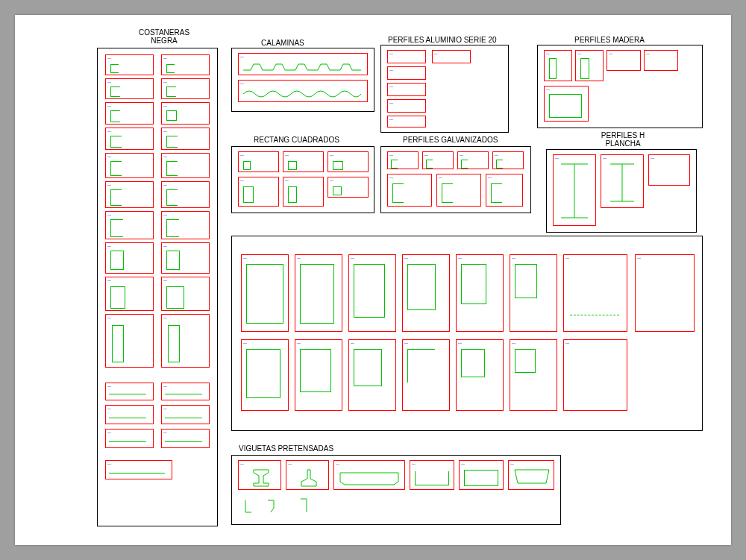  What do you see at coordinates (157, 287) in the screenshot?
I see `group-costaneras: — — — — — — — — — — — — — — — — — — — — …` at bounding box center [157, 287].